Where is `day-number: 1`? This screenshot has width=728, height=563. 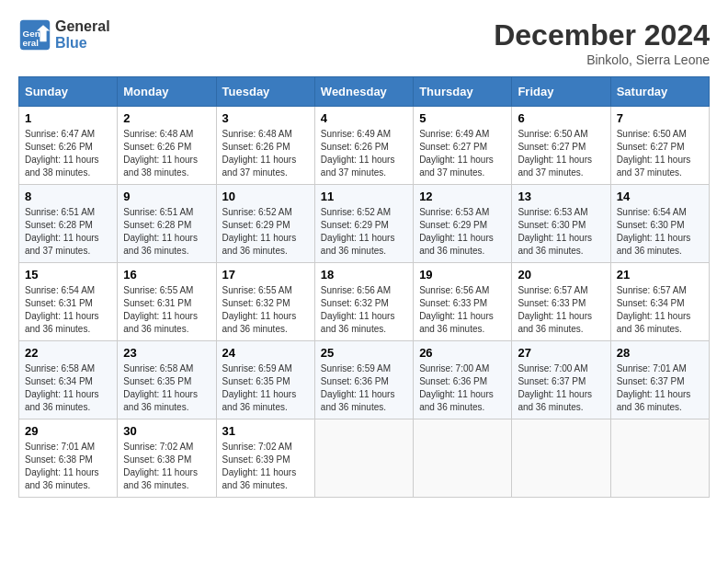
day-number: 1 is located at coordinates (68, 118).